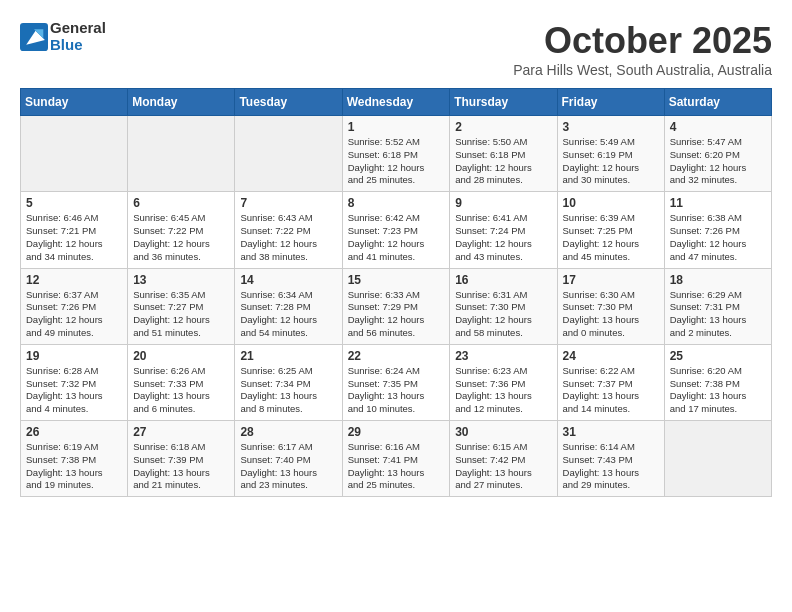  What do you see at coordinates (718, 238) in the screenshot?
I see `day-info: Sunrise: 6:38 AM Sunset: 7:26 PM Dayligh…` at bounding box center [718, 238].